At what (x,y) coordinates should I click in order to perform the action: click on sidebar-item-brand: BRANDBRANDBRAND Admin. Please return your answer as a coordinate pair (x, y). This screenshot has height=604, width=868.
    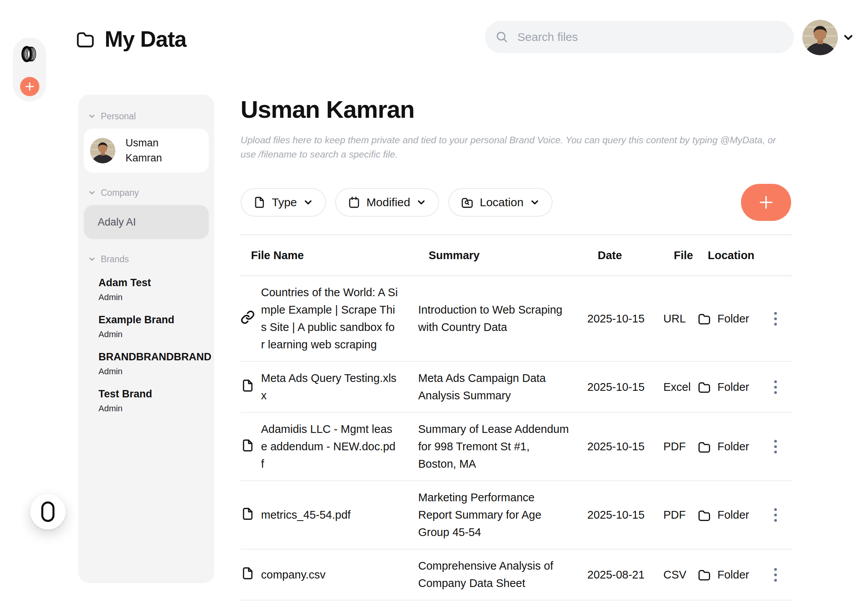
    Looking at the image, I should click on (154, 364).